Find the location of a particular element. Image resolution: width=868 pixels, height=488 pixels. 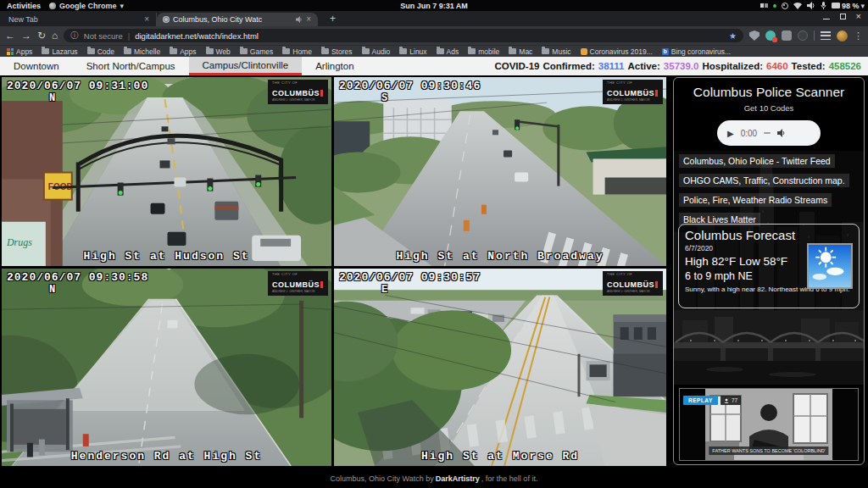

bookmark-folder: Games is located at coordinates (256, 52).